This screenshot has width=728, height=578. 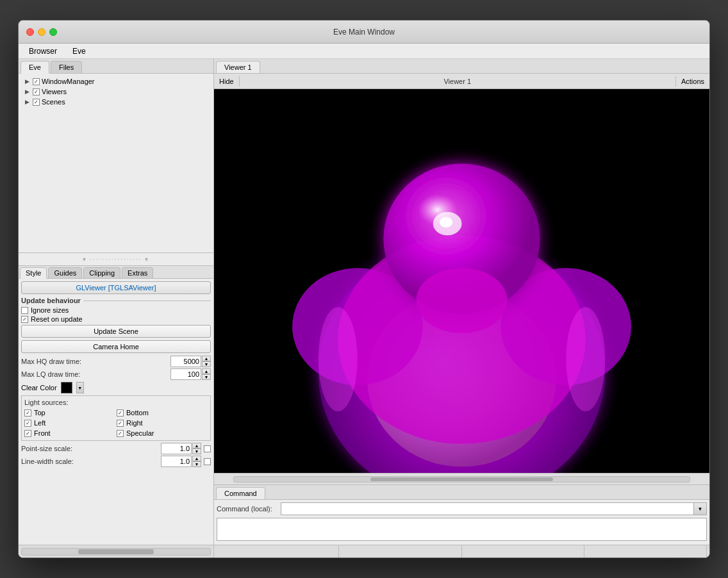 I want to click on resize-handle: ▾ ················· ▾, so click(x=116, y=260).